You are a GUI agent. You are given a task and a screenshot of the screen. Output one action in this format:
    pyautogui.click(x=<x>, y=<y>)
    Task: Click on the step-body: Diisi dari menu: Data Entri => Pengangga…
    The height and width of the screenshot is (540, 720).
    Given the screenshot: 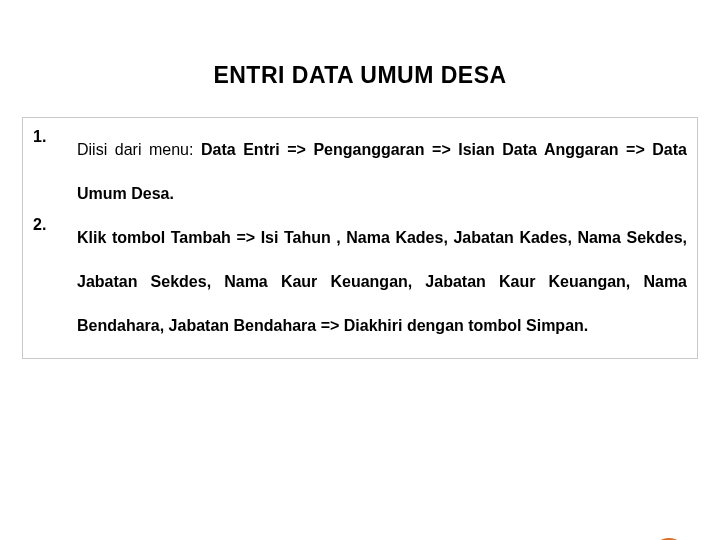 What is the action you would take?
    pyautogui.click(x=382, y=172)
    